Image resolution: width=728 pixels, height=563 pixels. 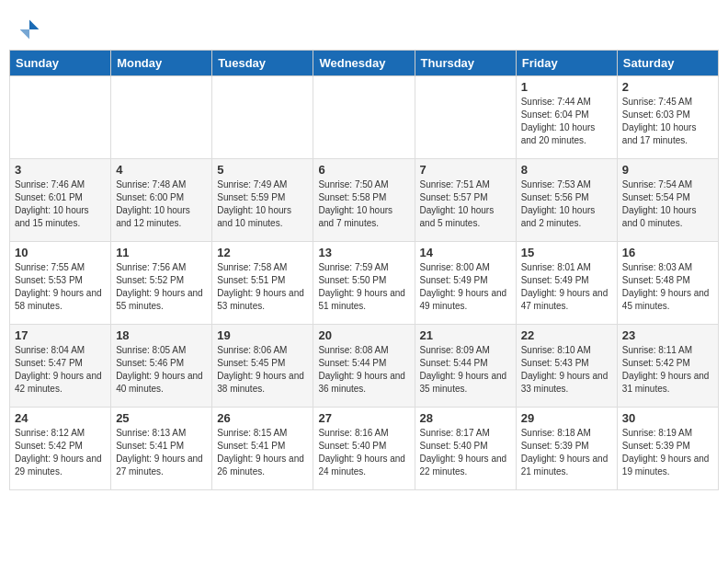 What do you see at coordinates (667, 169) in the screenshot?
I see `day-number: 9` at bounding box center [667, 169].